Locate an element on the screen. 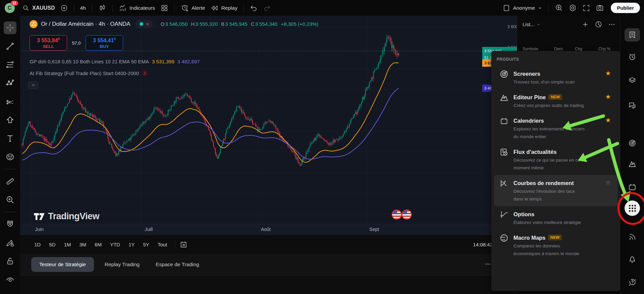  column-header: Chg % is located at coordinates (604, 49).